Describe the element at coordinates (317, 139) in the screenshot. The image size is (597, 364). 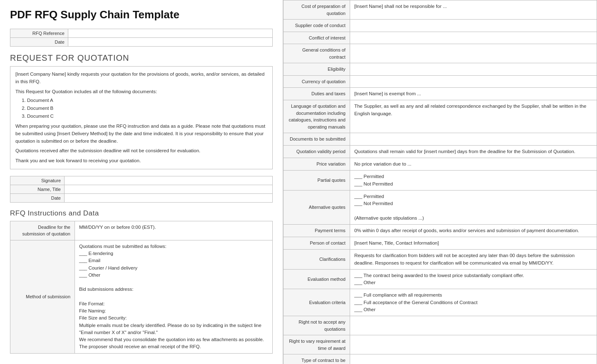
I see `row-label: Documents to be submitted` at that location.